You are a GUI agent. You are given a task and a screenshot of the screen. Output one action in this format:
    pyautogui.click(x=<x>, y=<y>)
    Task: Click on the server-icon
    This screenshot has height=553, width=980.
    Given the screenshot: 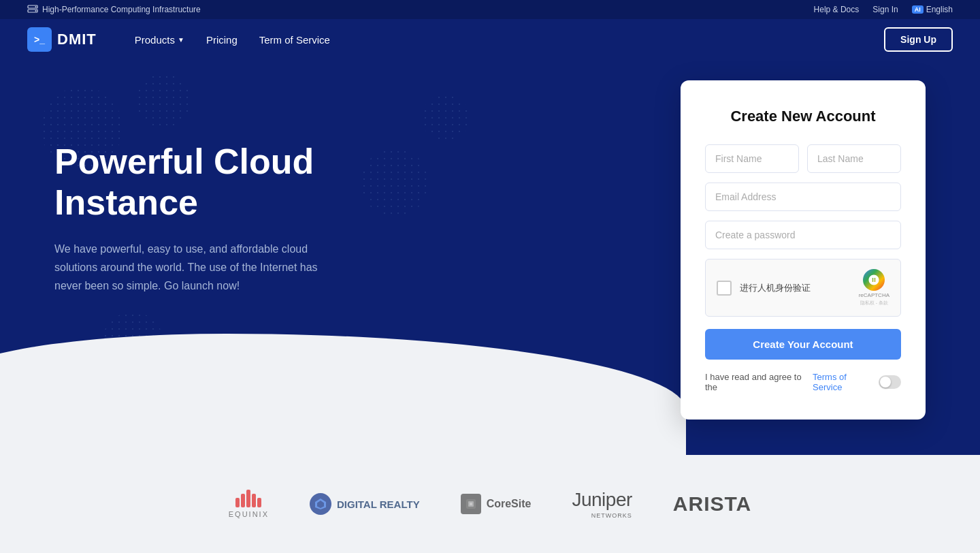 What is the action you would take?
    pyautogui.click(x=33, y=10)
    